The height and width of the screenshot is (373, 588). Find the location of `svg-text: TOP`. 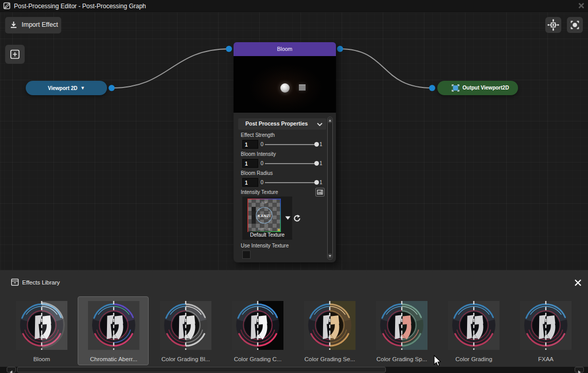

svg-text: TOP is located at coordinates (264, 203).